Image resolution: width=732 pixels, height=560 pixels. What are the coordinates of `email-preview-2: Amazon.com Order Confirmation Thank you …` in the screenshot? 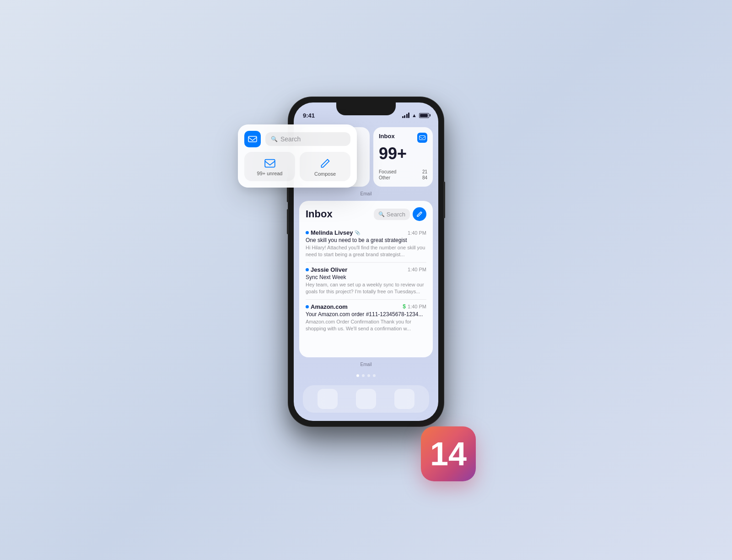 It's located at (366, 326).